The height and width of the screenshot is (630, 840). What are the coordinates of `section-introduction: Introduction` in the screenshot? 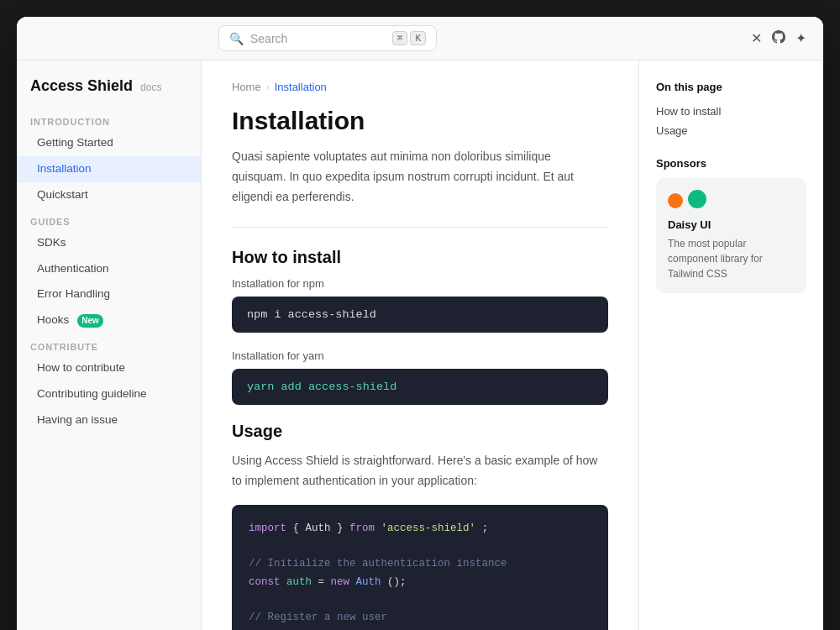 It's located at (109, 119).